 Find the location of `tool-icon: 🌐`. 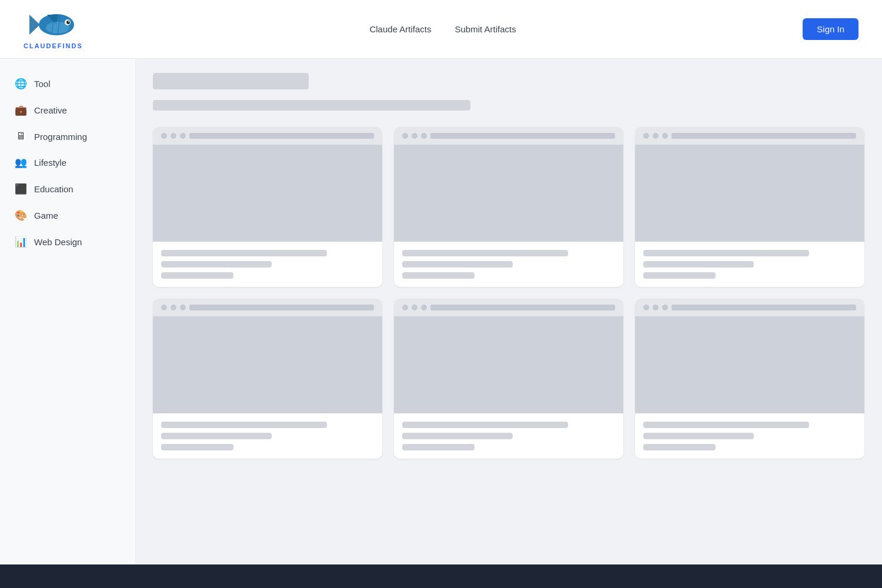

tool-icon: 🌐 is located at coordinates (21, 83).